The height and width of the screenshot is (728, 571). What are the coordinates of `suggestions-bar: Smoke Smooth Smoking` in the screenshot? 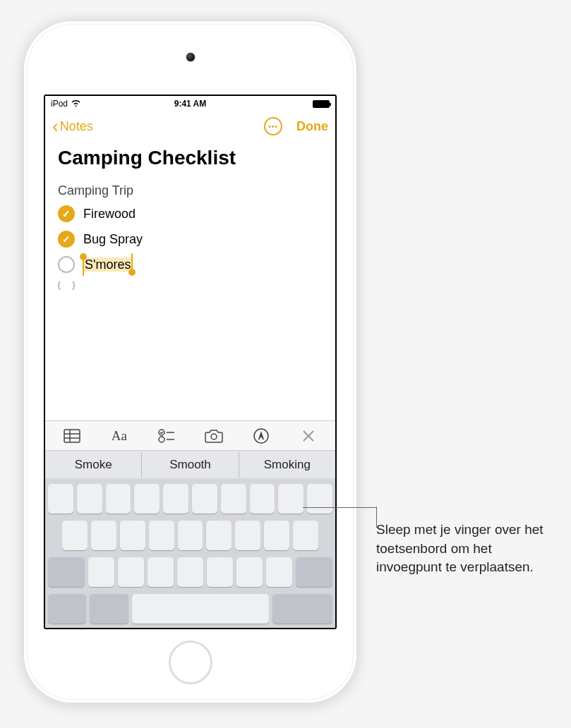 It's located at (191, 464).